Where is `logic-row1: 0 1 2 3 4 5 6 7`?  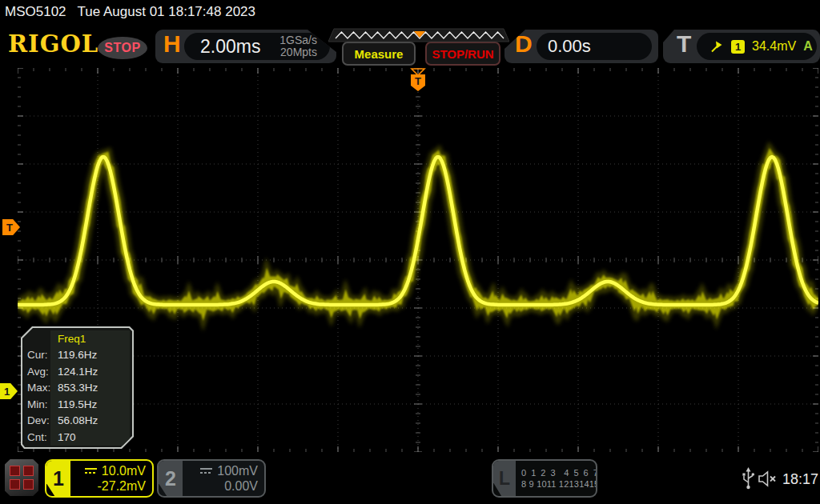
logic-row1: 0 1 2 3 4 5 6 7 is located at coordinates (559, 473).